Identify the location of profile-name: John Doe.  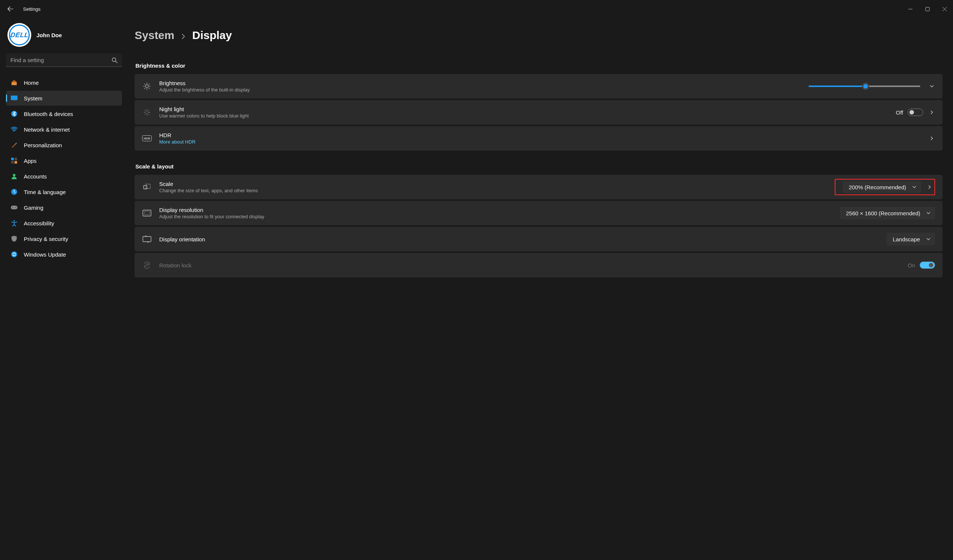
(49, 35).